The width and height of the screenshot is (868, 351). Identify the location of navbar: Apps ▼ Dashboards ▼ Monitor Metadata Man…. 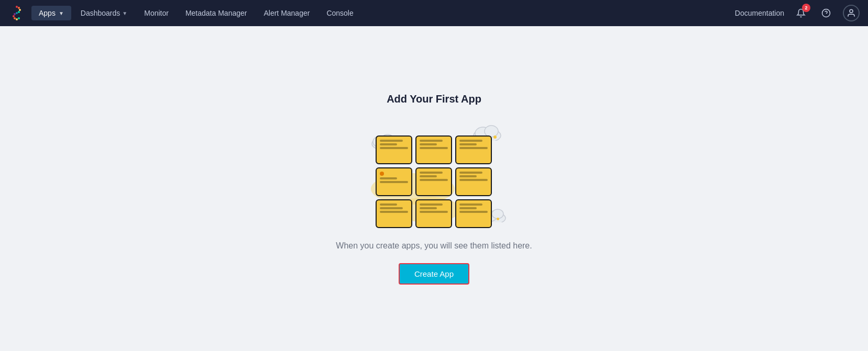
(434, 13).